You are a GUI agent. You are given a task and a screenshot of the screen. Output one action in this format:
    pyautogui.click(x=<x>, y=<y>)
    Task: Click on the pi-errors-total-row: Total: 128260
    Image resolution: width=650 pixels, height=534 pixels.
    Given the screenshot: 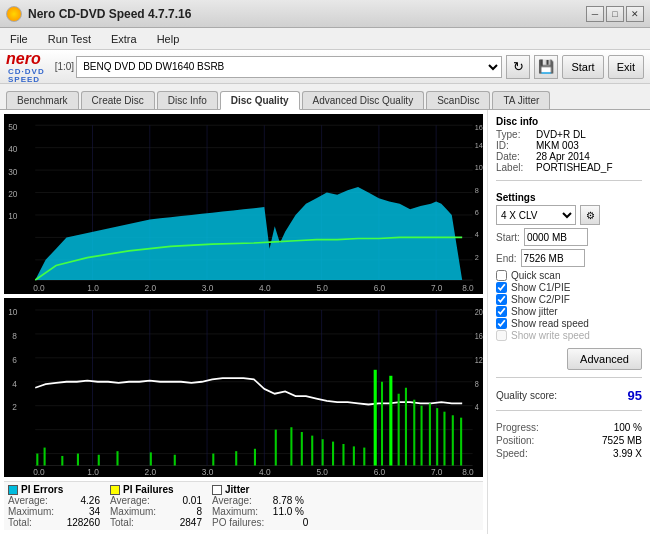 What is the action you would take?
    pyautogui.click(x=54, y=522)
    